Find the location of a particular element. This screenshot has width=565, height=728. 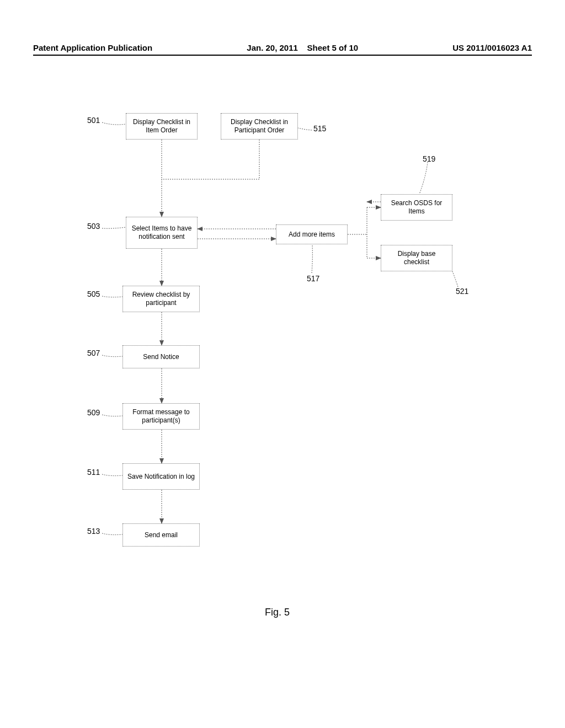

label-503: 503 is located at coordinates (94, 226).